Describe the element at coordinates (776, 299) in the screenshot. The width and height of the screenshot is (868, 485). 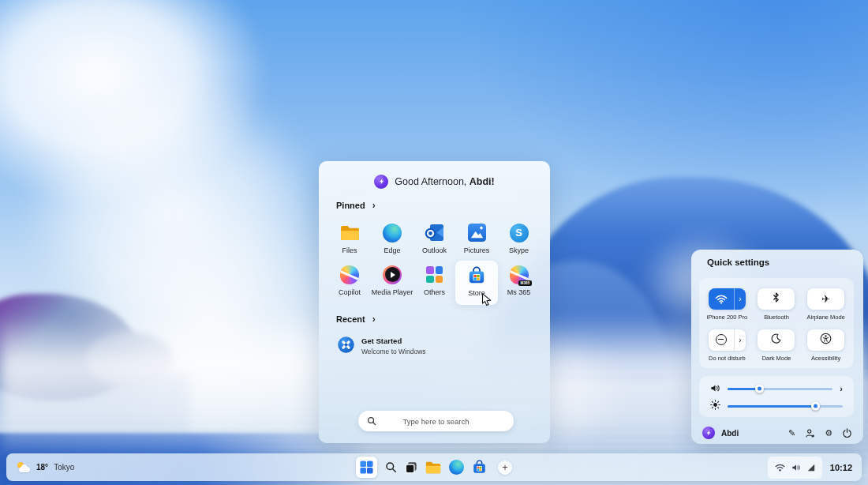
I see `bluetooth-button` at that location.